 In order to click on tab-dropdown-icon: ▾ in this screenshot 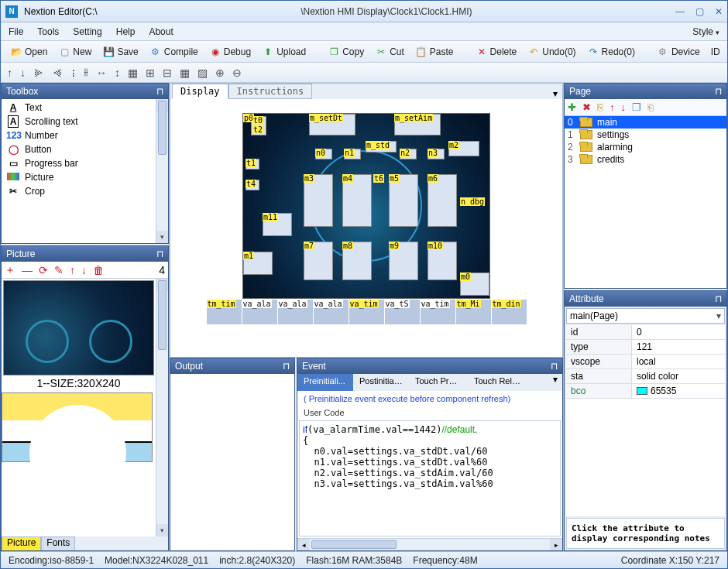, I will do `click(555, 94)`.